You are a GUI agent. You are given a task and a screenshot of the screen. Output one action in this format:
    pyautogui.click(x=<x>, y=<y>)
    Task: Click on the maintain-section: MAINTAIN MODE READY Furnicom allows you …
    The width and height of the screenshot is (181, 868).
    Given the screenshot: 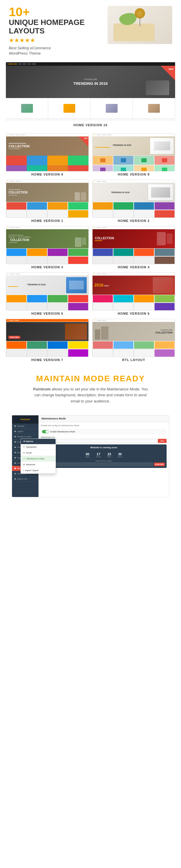 What is the action you would take?
    pyautogui.click(x=90, y=388)
    